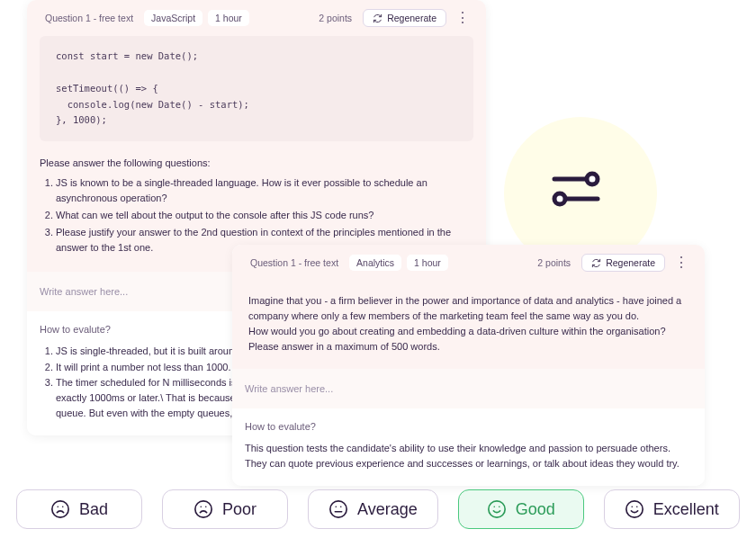 This screenshot has height=538, width=756. Describe the element at coordinates (265, 216) in the screenshot. I see `prompt-item: What can we tell about the output to the…` at that location.